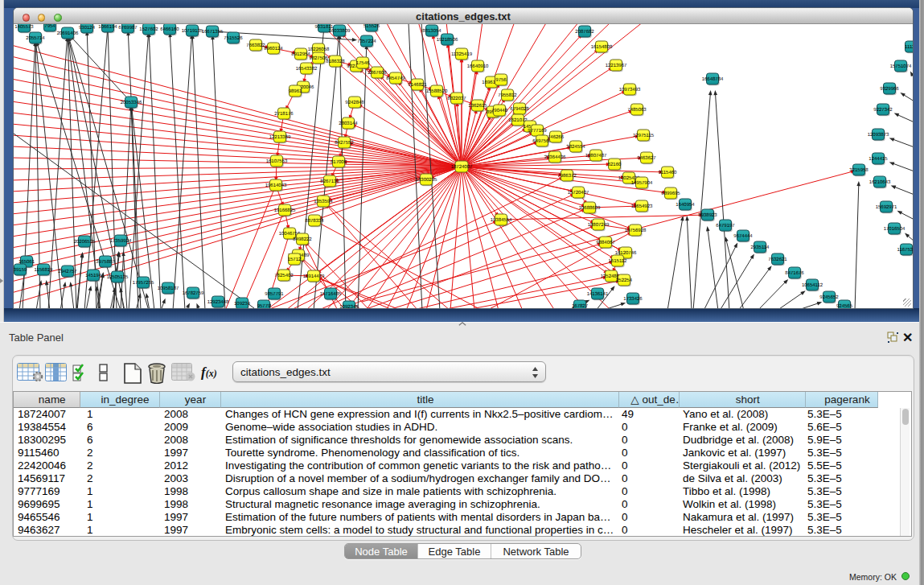  I want to click on svg-text: 1353594, so click(323, 201).